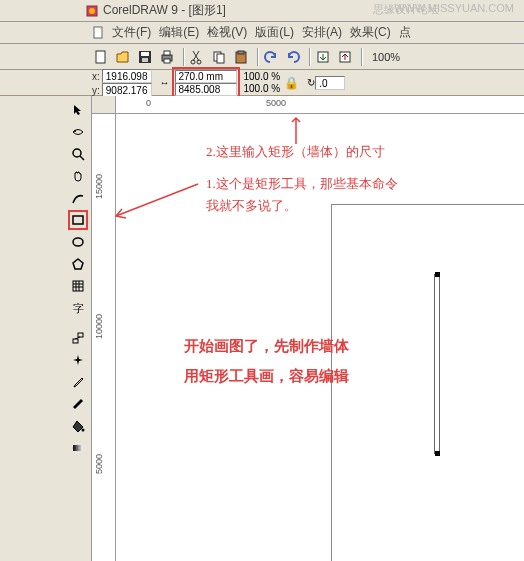 The height and width of the screenshot is (561, 524). What do you see at coordinates (99, 326) in the screenshot?
I see `tick: 10000` at bounding box center [99, 326].